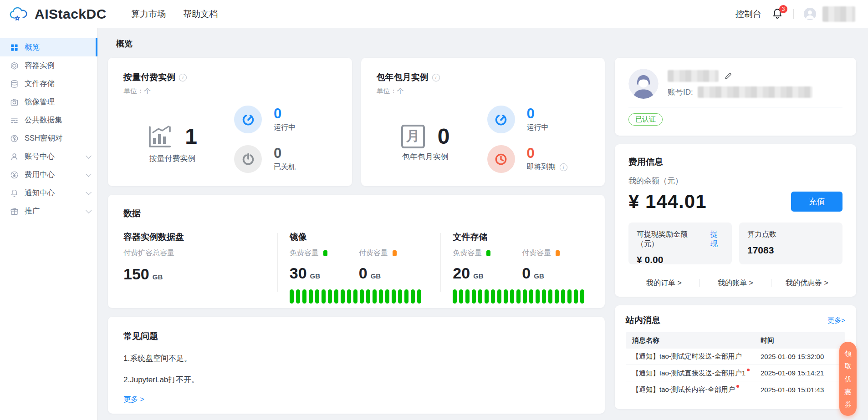 This screenshot has height=420, width=868. What do you see at coordinates (200, 14) in the screenshot?
I see `nav-help-docs: 帮助文档` at bounding box center [200, 14].